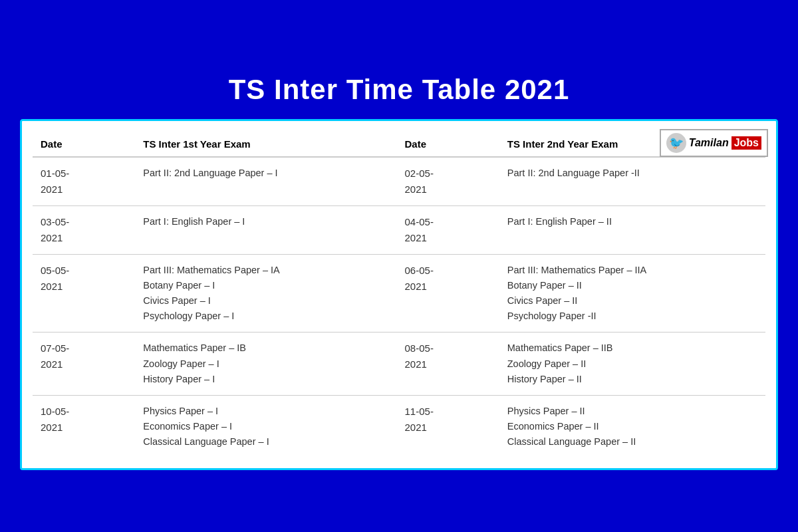 The image size is (798, 532). Describe the element at coordinates (84, 426) in the screenshot. I see `date-cell-1: 10-05- 2021` at that location.